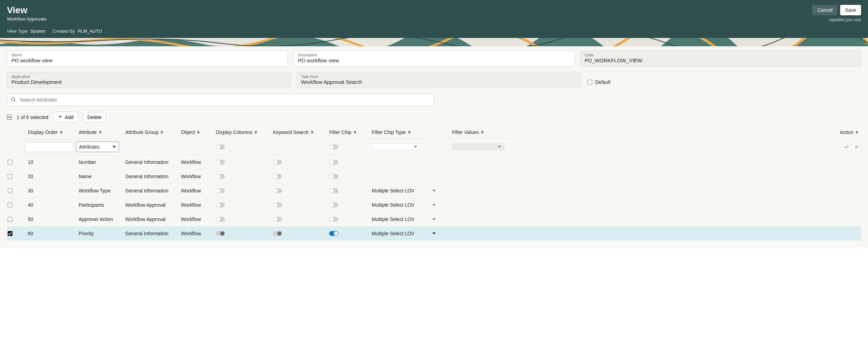  Describe the element at coordinates (9, 117) in the screenshot. I see `select-indeterminate-checkbox` at that location.